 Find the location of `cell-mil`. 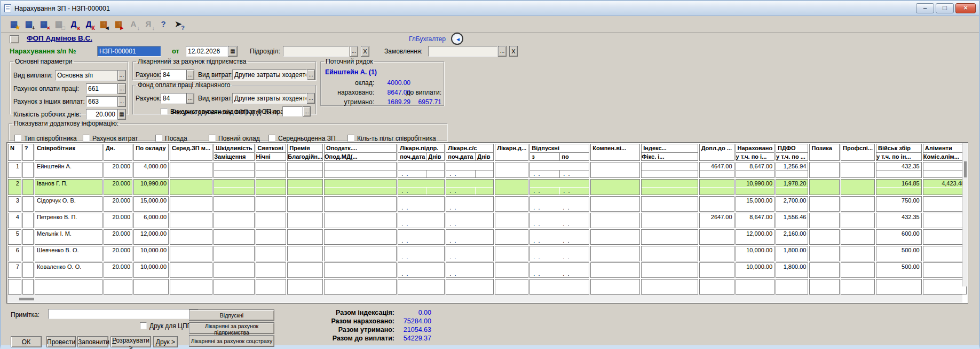

cell-mil is located at coordinates (899, 286).